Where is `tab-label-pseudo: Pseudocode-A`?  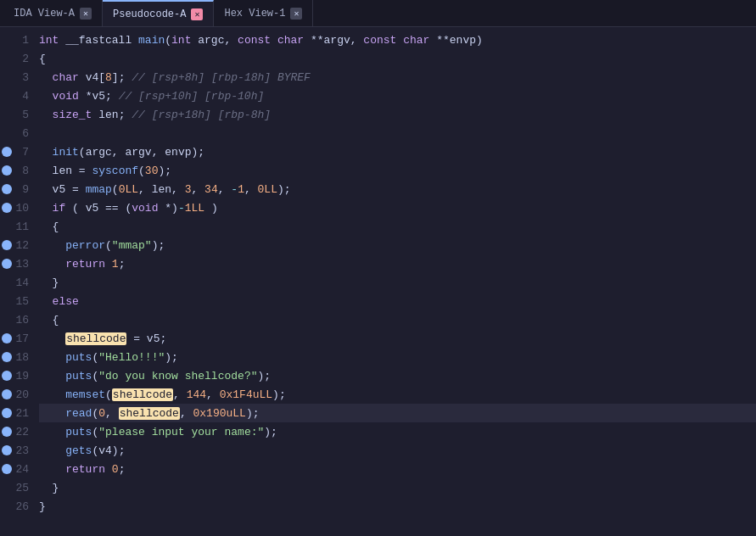 tab-label-pseudo: Pseudocode-A is located at coordinates (149, 14).